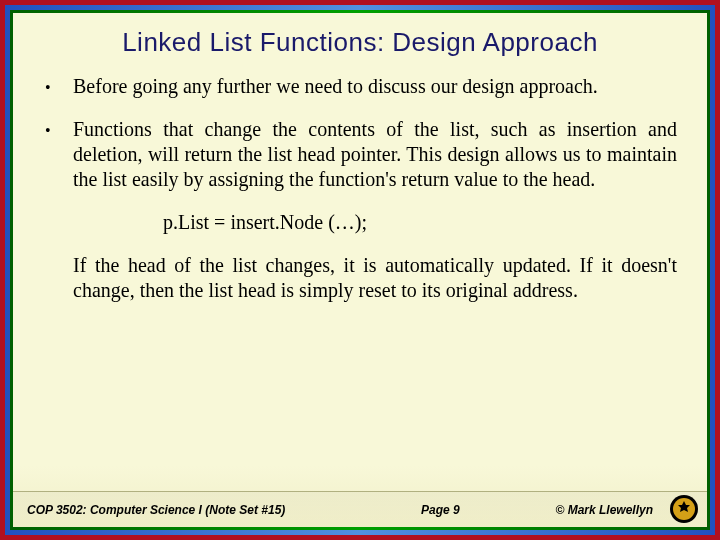 This screenshot has width=720, height=540. What do you see at coordinates (684, 509) in the screenshot?
I see `ucf-logo-icon` at bounding box center [684, 509].